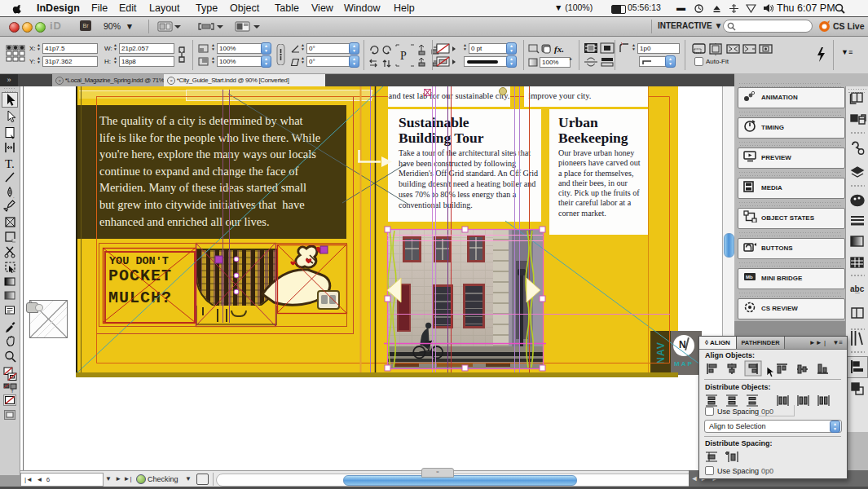 Image resolution: width=868 pixels, height=489 pixels. I want to click on svg-text: T., so click(10, 164).